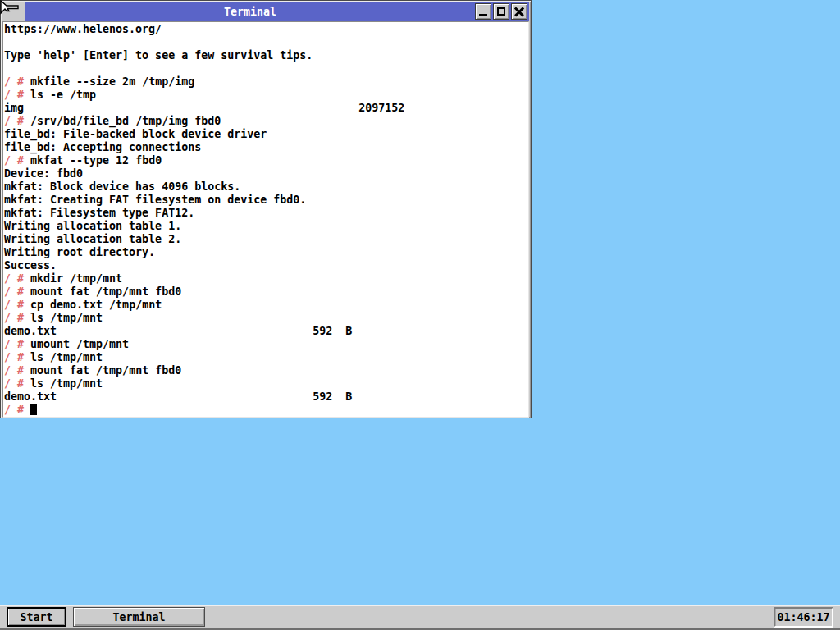  What do you see at coordinates (63, 95) in the screenshot?
I see `terminal-text: ls -e /tmp` at bounding box center [63, 95].